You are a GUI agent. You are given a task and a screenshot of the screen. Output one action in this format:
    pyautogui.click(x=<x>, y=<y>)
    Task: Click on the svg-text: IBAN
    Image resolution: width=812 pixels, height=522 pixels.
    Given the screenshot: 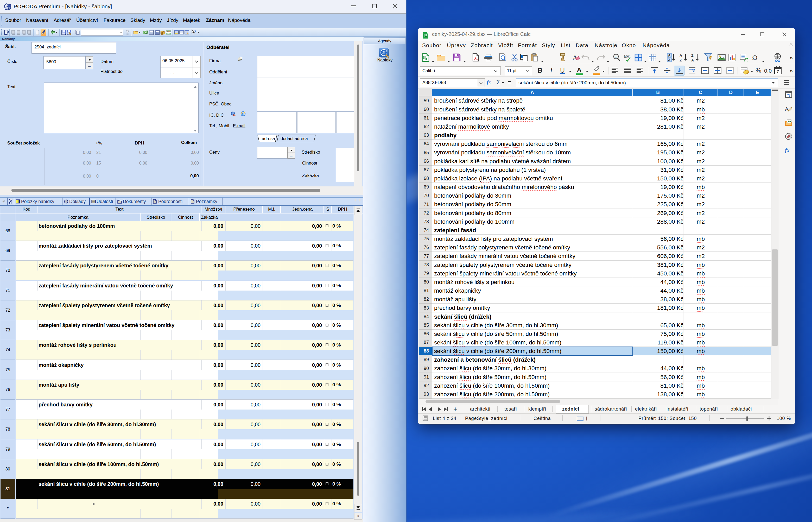 What is the action you would take?
    pyautogui.click(x=169, y=32)
    